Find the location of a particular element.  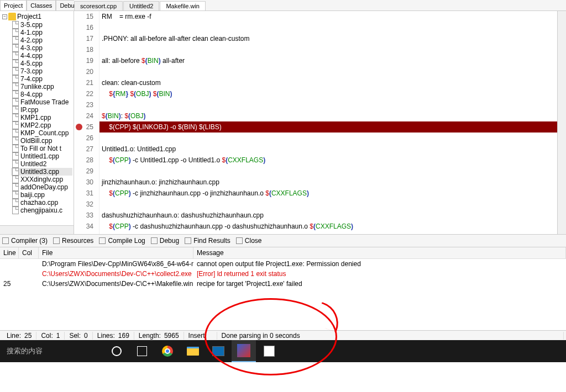

tree-file: OldBill.cpp is located at coordinates (42, 141).